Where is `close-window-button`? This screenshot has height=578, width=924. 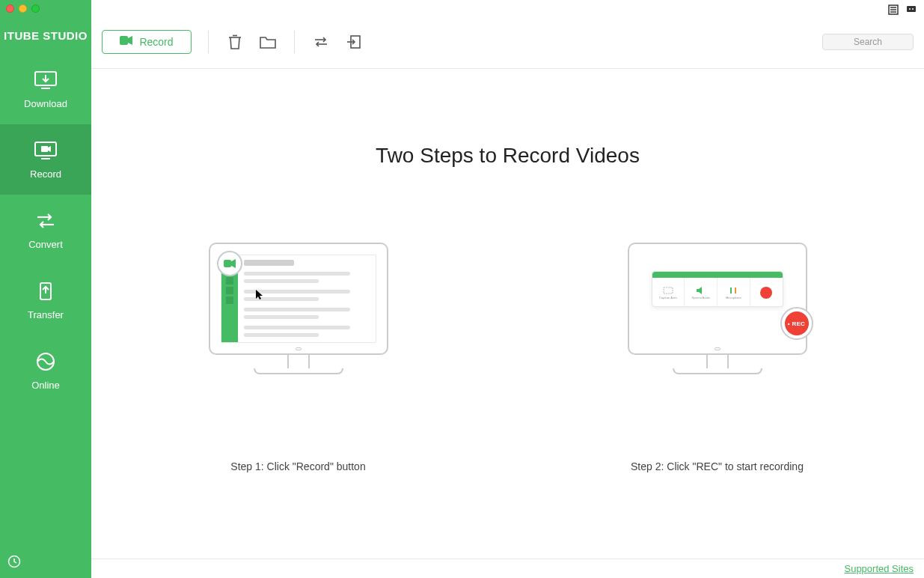 close-window-button is located at coordinates (10, 9).